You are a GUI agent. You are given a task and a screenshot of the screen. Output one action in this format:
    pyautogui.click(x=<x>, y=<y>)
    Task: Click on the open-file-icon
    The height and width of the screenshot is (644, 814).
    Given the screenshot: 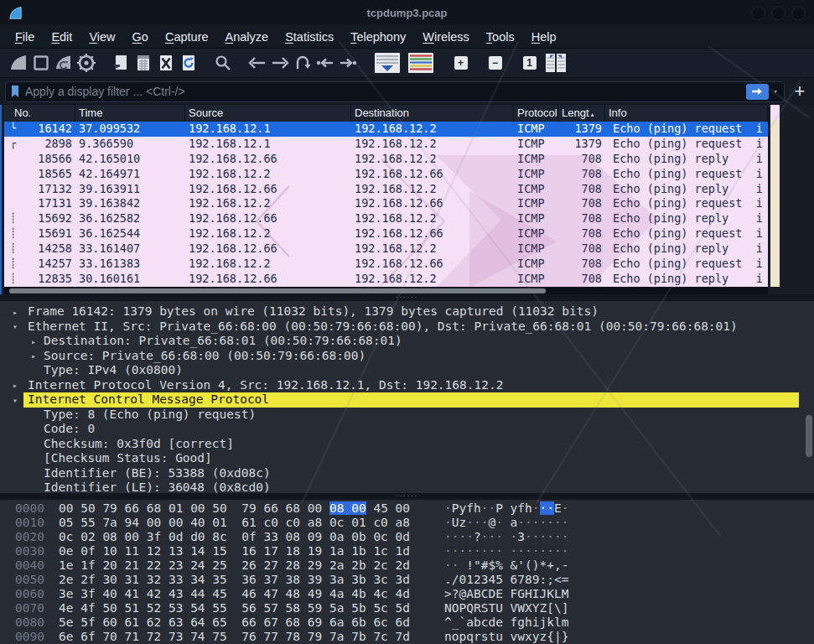 What is the action you would take?
    pyautogui.click(x=121, y=64)
    